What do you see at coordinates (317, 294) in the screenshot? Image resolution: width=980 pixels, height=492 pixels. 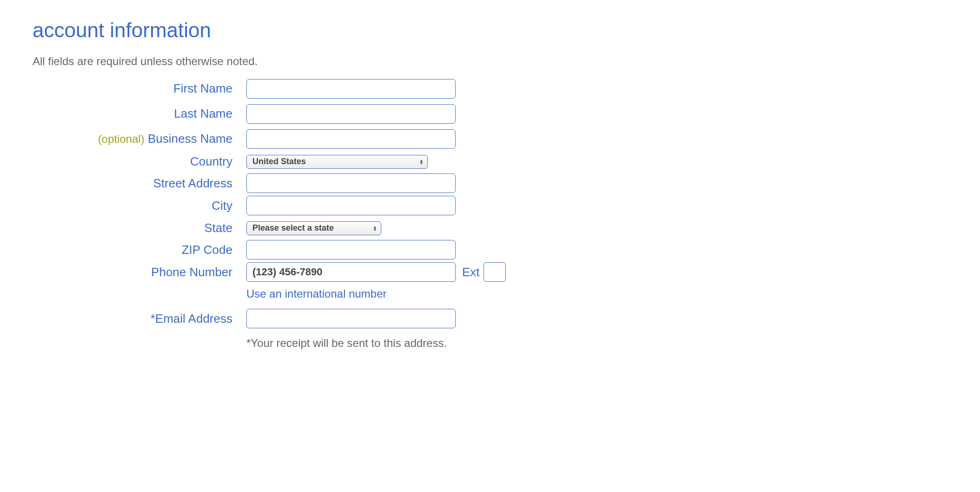 I see `international-number-link: Use an international number` at bounding box center [317, 294].